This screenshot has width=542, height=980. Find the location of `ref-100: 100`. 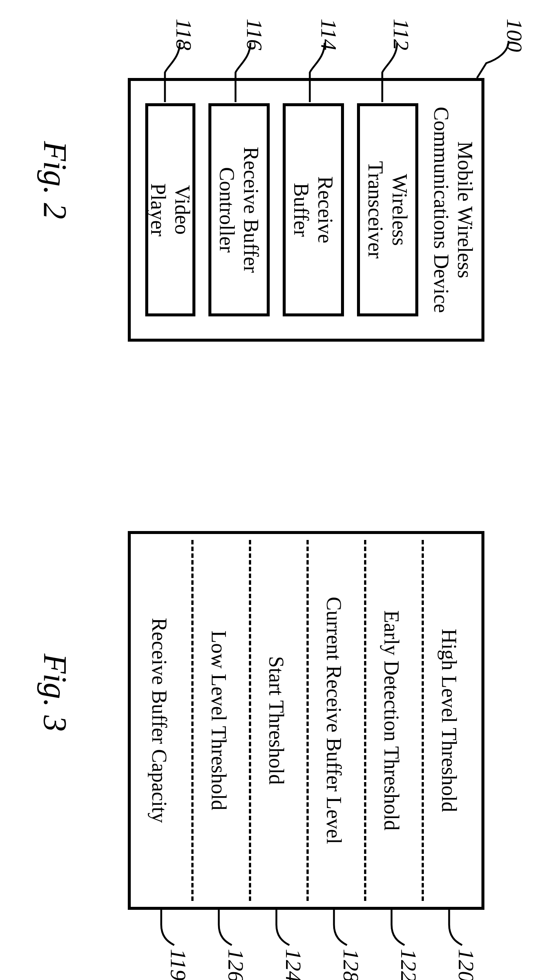

ref-100: 100 is located at coordinates (515, 35).